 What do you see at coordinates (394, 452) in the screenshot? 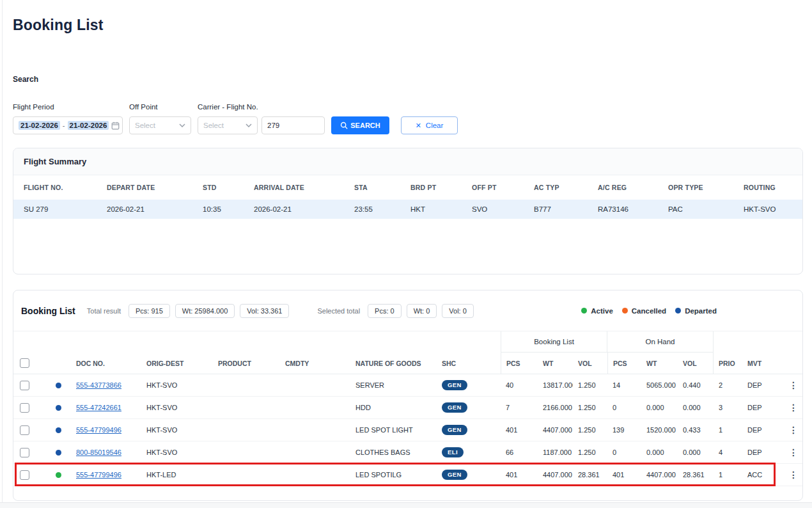
I see `nature-of-goods-cell: CLOTHES BAGS` at bounding box center [394, 452].